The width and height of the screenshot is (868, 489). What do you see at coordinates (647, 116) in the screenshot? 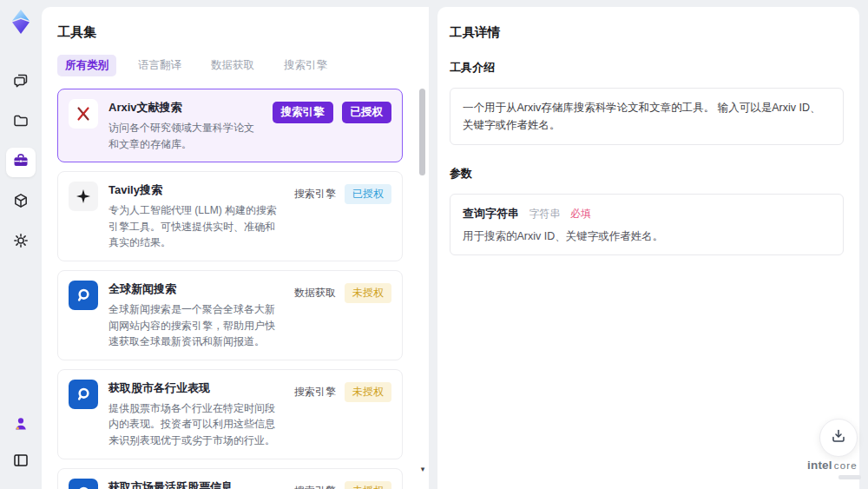
I see `intro-card: 一个用于从Arxiv存储库搜索科学论文和文章的工具。 输入可以是Arxiv ID…` at bounding box center [647, 116].